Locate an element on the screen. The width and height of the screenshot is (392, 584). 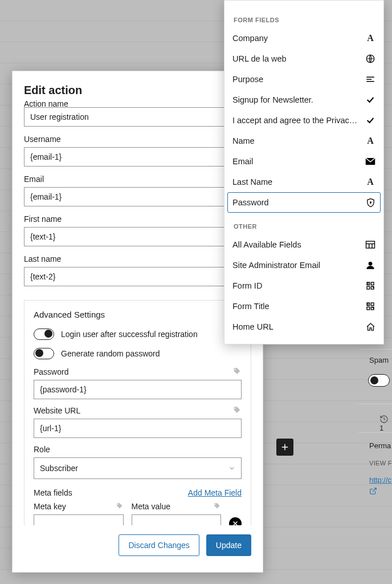
dropdown-item-label: Email is located at coordinates (299, 161).